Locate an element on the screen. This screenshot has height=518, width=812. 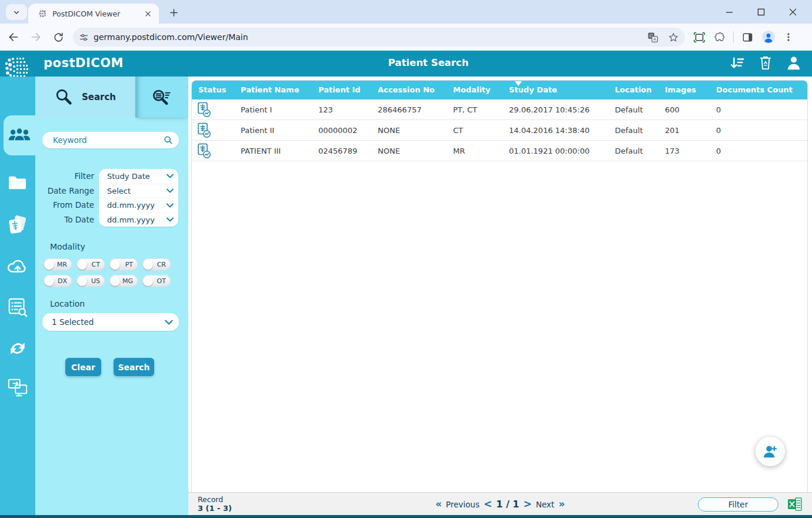
sidebar-item-sync is located at coordinates (18, 348).